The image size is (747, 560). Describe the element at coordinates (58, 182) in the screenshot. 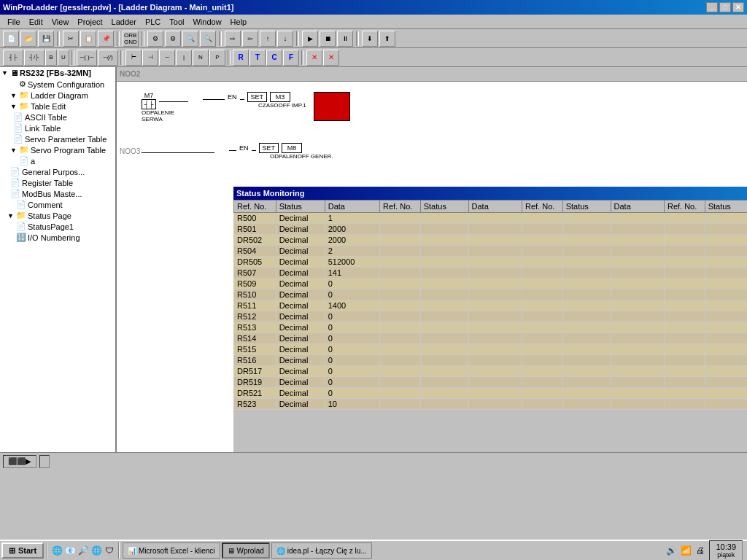

I see `tree-register-table: 📄 Register Table` at that location.